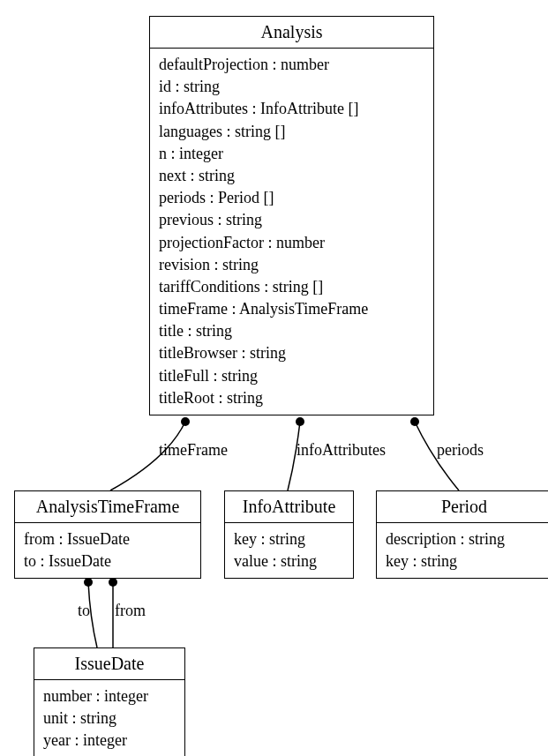  What do you see at coordinates (462, 507) in the screenshot?
I see `class-title: Period` at bounding box center [462, 507].